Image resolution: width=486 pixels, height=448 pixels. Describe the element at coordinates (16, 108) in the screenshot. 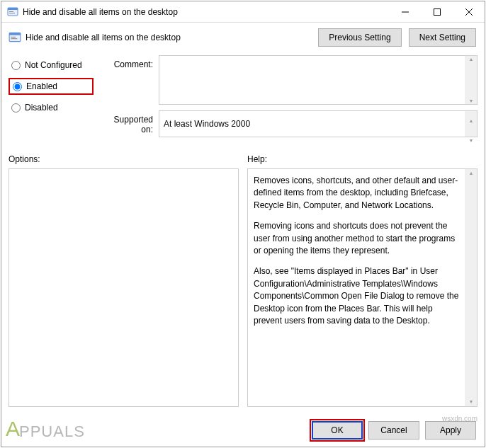

I see `radio-disabled-input` at that location.